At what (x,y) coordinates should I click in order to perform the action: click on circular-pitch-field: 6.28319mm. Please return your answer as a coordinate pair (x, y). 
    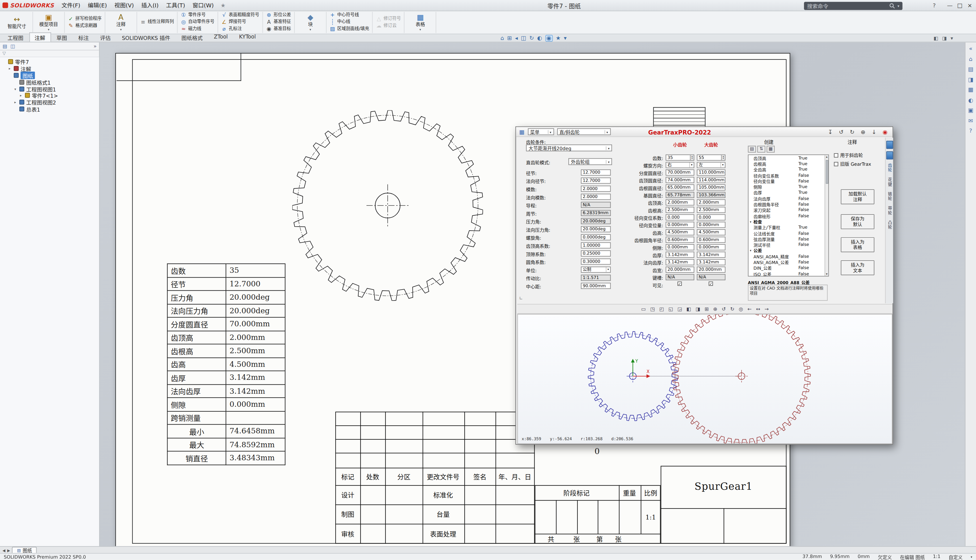
    Looking at the image, I should click on (596, 213).